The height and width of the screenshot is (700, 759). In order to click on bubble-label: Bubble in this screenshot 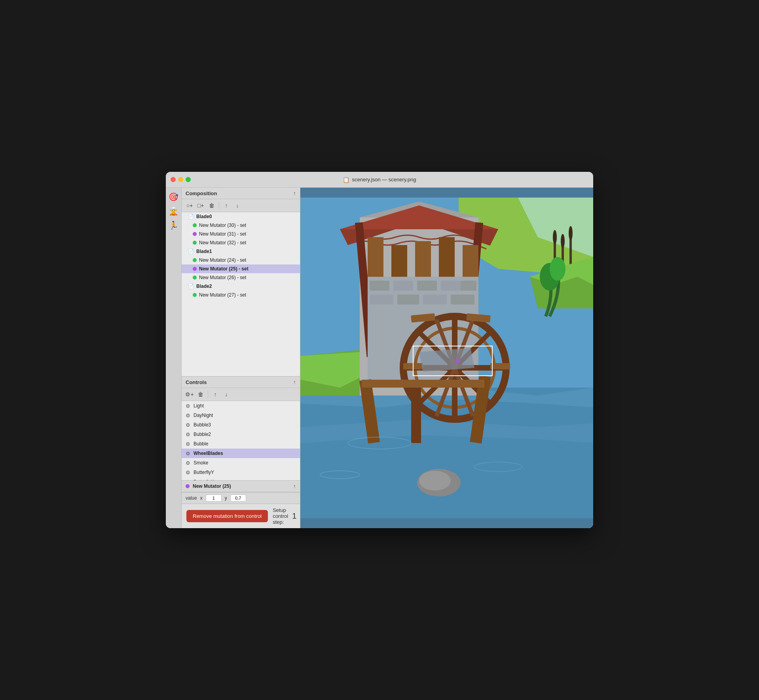, I will do `click(201, 444)`.